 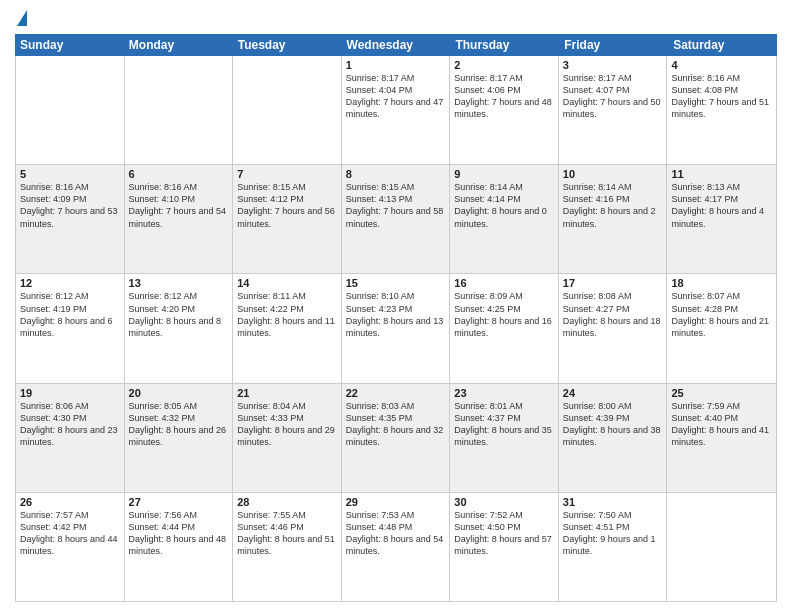 I want to click on cell-info: Sunrise: 8:17 AM Sunset: 4:04 PM Dayligh…, so click(x=396, y=96).